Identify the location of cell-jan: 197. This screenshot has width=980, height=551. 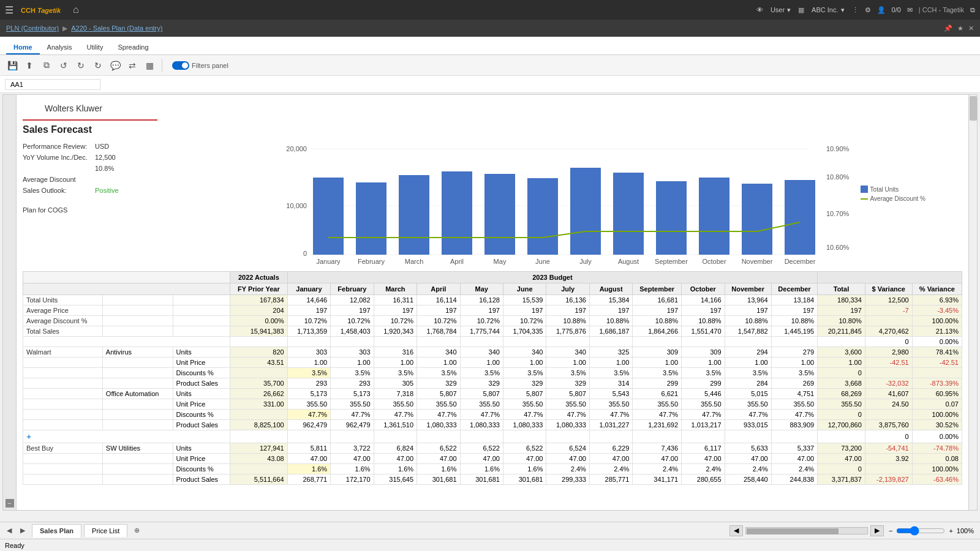
(309, 311).